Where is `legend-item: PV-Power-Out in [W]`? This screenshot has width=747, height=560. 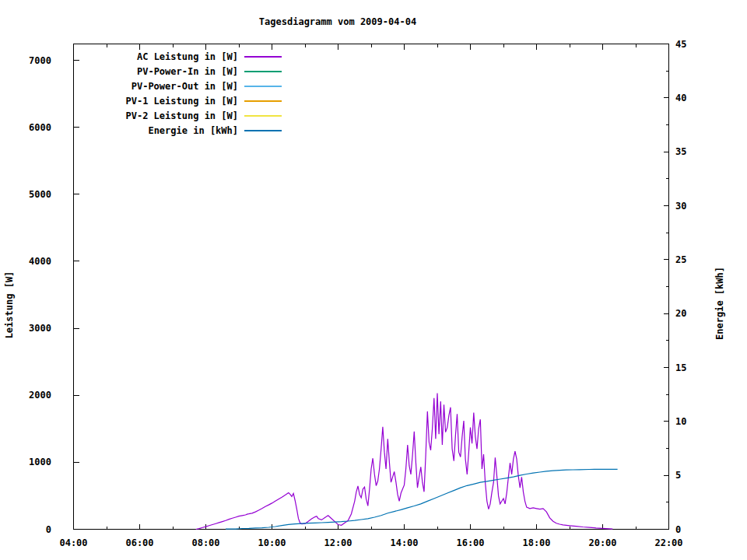 legend-item: PV-Power-Out in [W] is located at coordinates (178, 86).